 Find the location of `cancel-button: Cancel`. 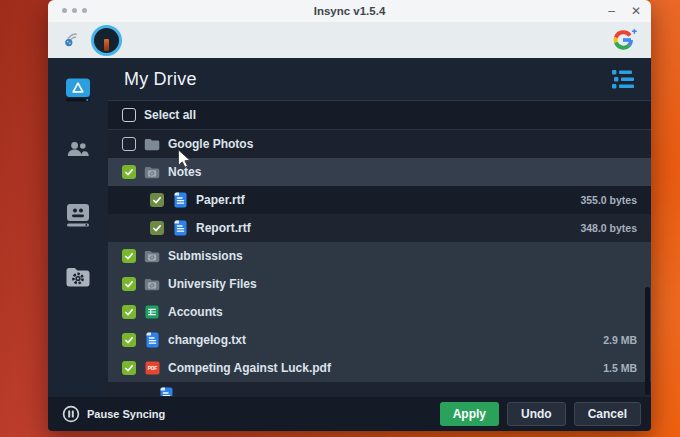

cancel-button: Cancel is located at coordinates (608, 414).